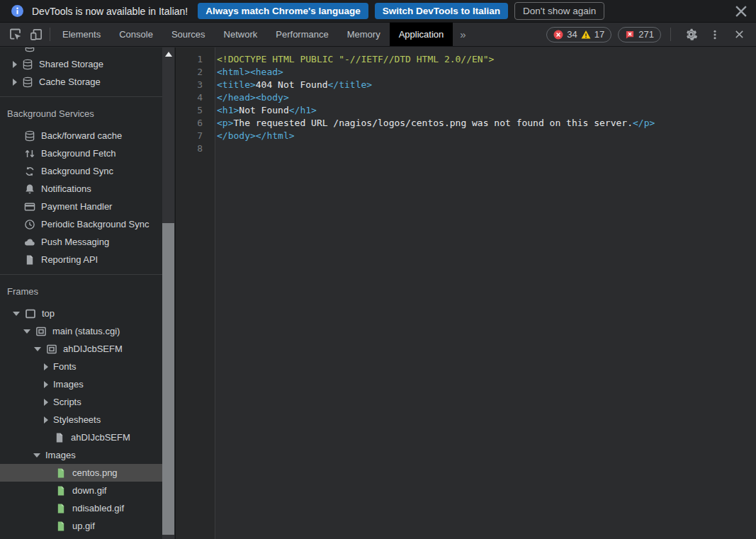 The width and height of the screenshot is (756, 539). I want to click on code-line-content: </head><body>, so click(249, 98).